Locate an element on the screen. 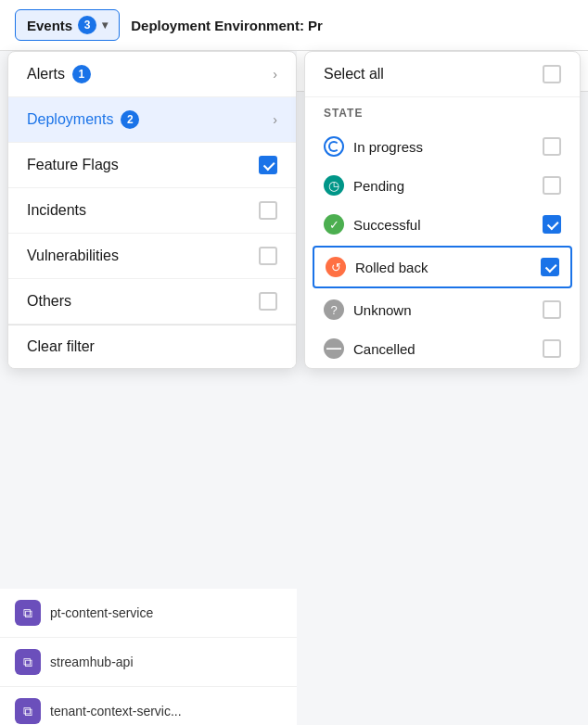  service-item-1: ⧉ pt-content-service is located at coordinates (148, 614).